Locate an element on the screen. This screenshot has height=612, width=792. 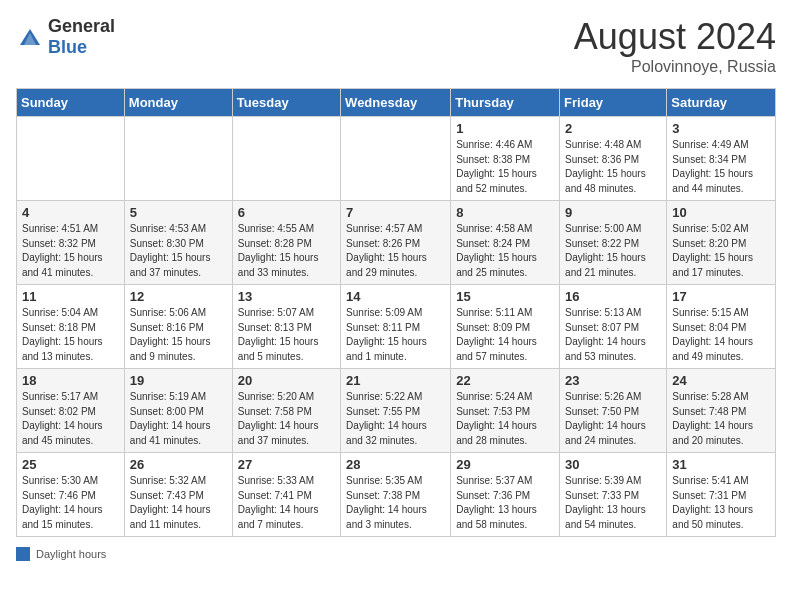
day-info: Sunrise: 4:58 AM Sunset: 8:24 PM Dayligh… is located at coordinates (505, 251).